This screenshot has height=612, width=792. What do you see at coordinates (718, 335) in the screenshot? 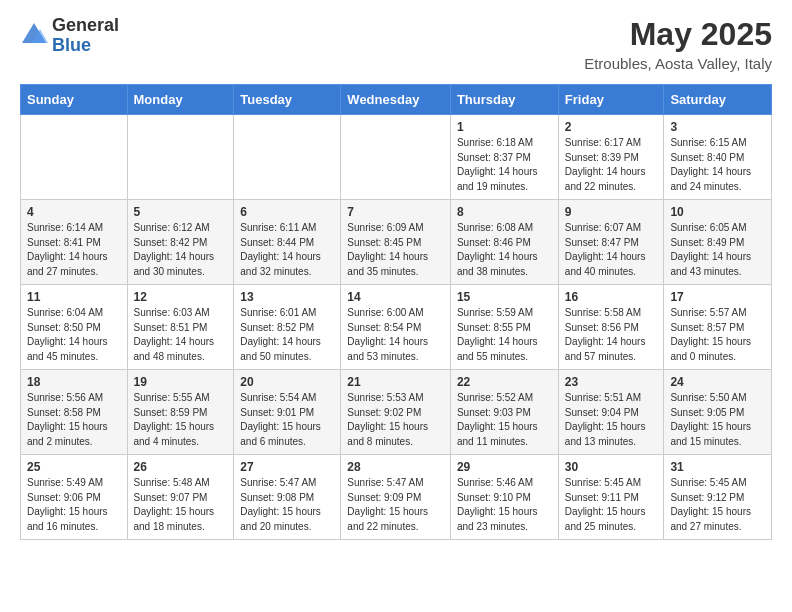
I see `day-info: Sunrise: 5:57 AMSunset: 8:57 PMDaylight:…` at bounding box center [718, 335].